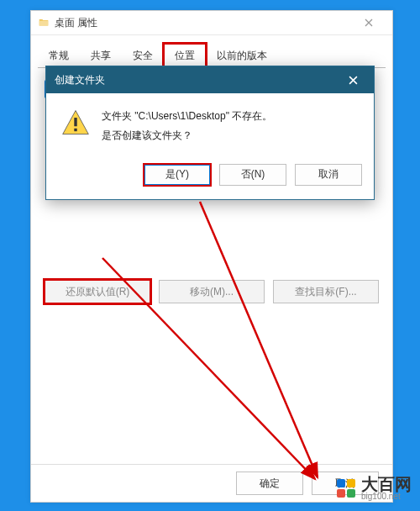 This screenshot has height=511, width=420. I want to click on tab-previous-versions: 以前的版本, so click(242, 55).